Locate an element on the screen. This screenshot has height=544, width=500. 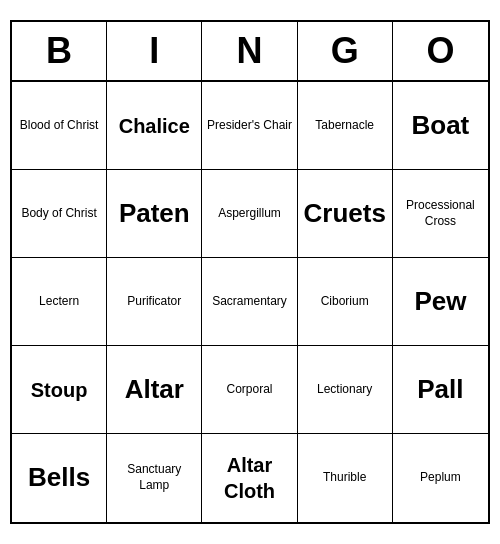
cell-text-16: Altar is located at coordinates (154, 390).